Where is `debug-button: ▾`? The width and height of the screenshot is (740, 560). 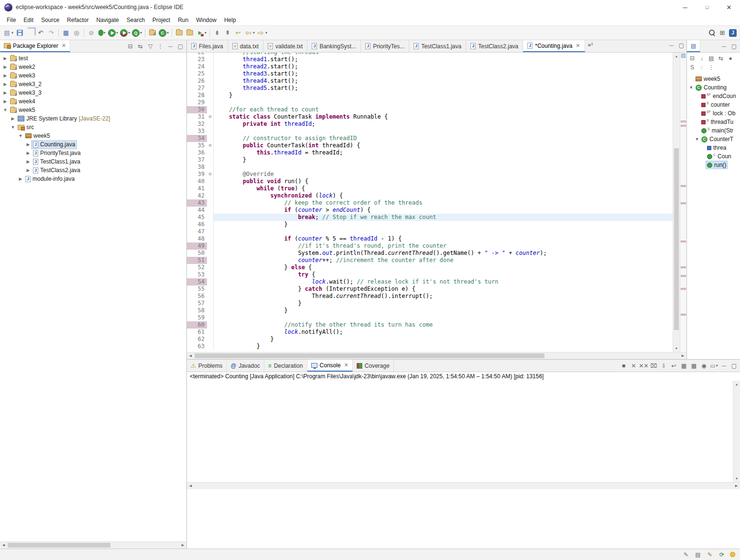 debug-button: ▾ is located at coordinates (102, 33).